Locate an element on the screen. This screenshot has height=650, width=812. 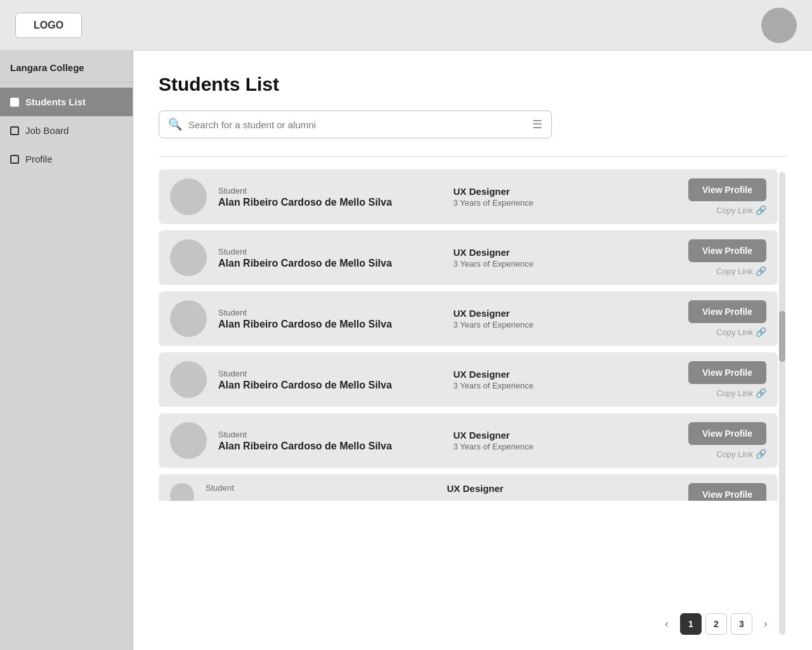
pagination-page-1-button: 1 is located at coordinates (691, 624).